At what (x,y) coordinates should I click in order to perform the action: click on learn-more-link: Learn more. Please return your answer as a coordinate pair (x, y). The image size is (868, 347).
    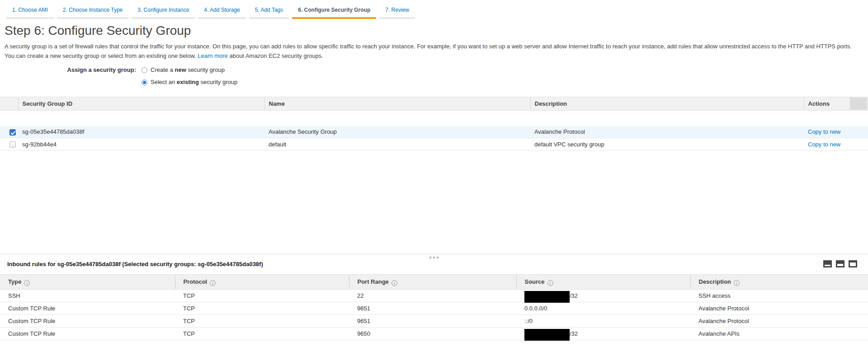
    Looking at the image, I should click on (212, 56).